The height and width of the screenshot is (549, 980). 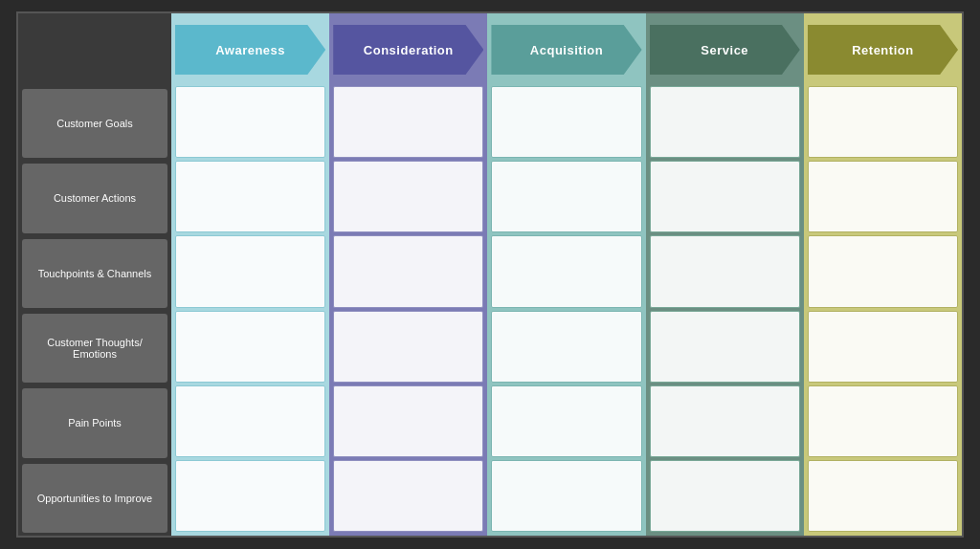 What do you see at coordinates (567, 50) in the screenshot?
I see `arrow-acquisition: Acquisition` at bounding box center [567, 50].